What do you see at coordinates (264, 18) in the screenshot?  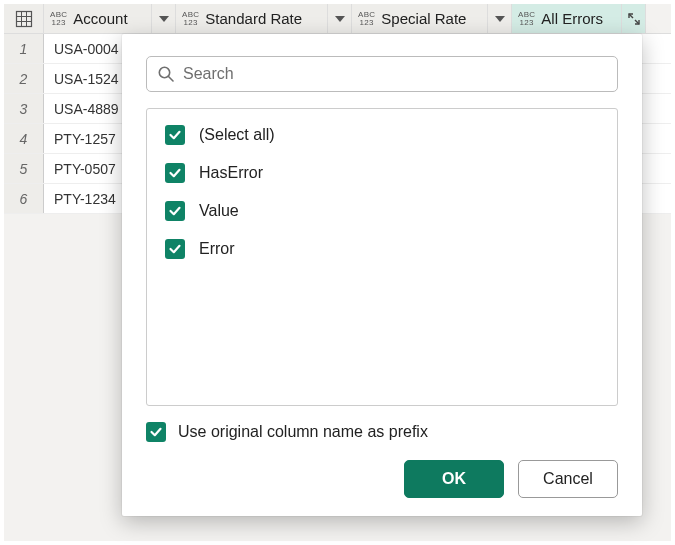 I see `column-header-standard-rate: ABC 123 Standard Rate` at bounding box center [264, 18].